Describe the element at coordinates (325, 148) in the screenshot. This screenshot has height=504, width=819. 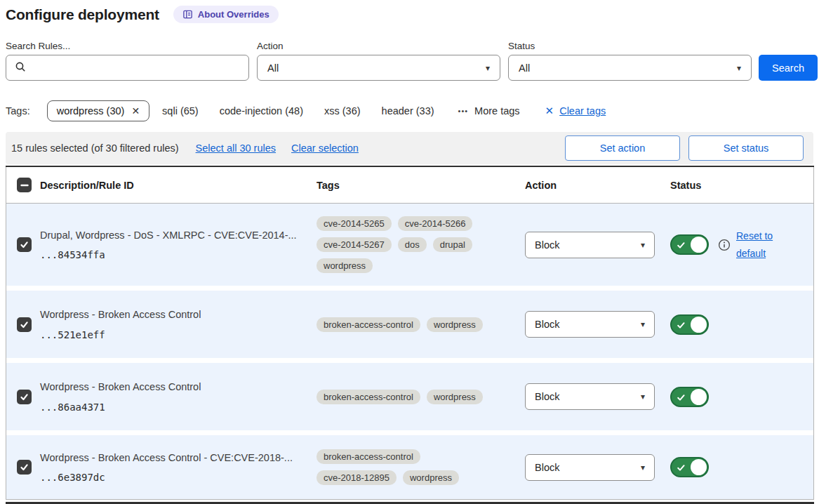
I see `clear-selection-link: Clear selection` at that location.